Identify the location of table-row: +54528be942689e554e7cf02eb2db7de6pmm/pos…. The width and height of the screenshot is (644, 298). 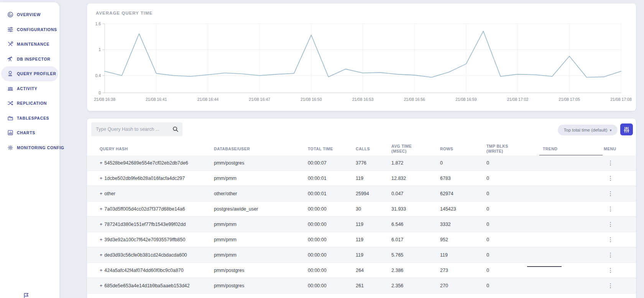
(361, 163).